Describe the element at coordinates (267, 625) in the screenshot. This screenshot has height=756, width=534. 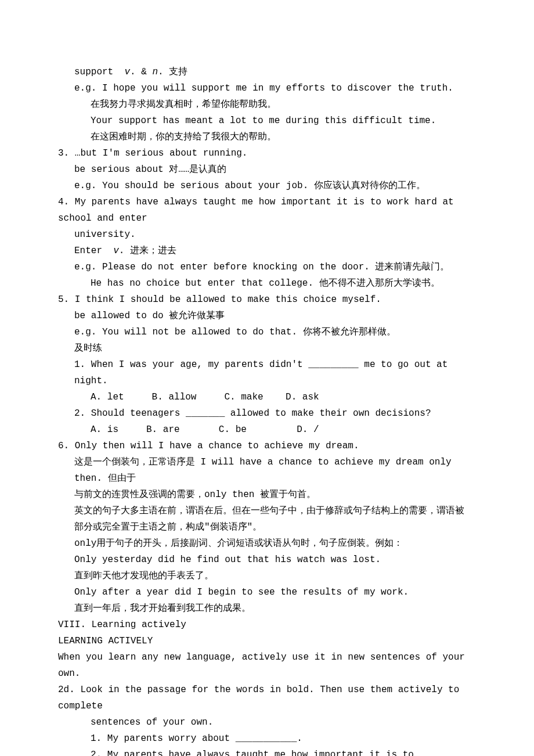
I see `text-line: VIII. Learning actively` at that location.